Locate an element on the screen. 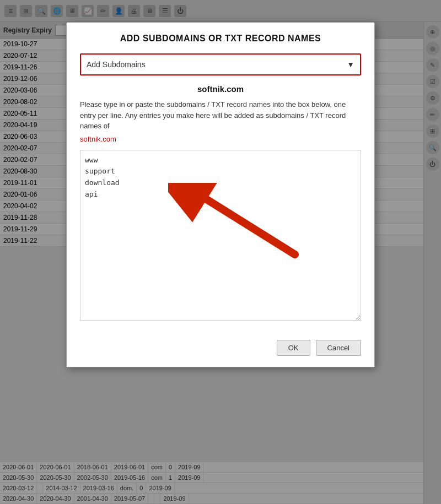  dropdown-wrapper: Add SubdomainsAdd TXT Record Names ▼ is located at coordinates (220, 64).